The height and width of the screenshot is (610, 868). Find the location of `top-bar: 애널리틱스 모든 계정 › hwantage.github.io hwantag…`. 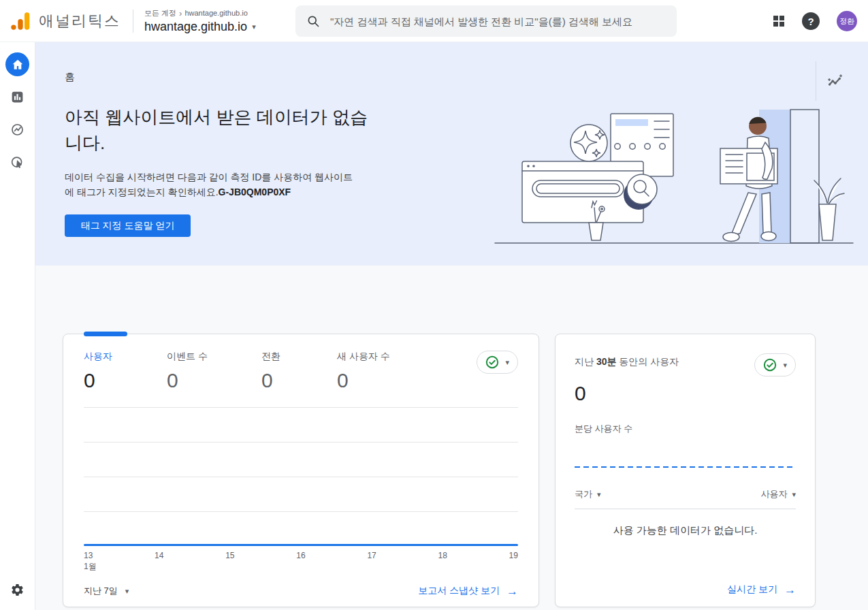

top-bar: 애널리틱스 모든 계정 › hwantage.github.io hwantag… is located at coordinates (434, 21).